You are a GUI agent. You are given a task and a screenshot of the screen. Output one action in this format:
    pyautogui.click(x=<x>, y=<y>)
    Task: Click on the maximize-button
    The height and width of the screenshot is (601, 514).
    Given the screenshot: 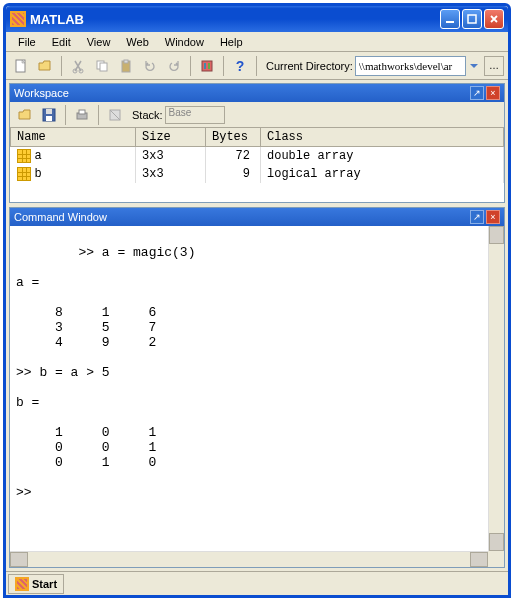 What is the action you would take?
    pyautogui.click(x=472, y=19)
    